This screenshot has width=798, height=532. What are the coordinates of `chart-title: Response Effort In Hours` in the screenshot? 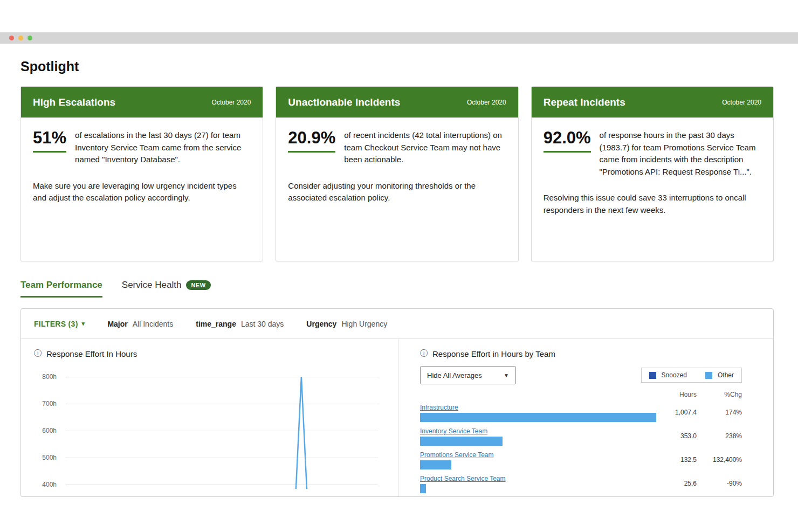 It's located at (92, 354).